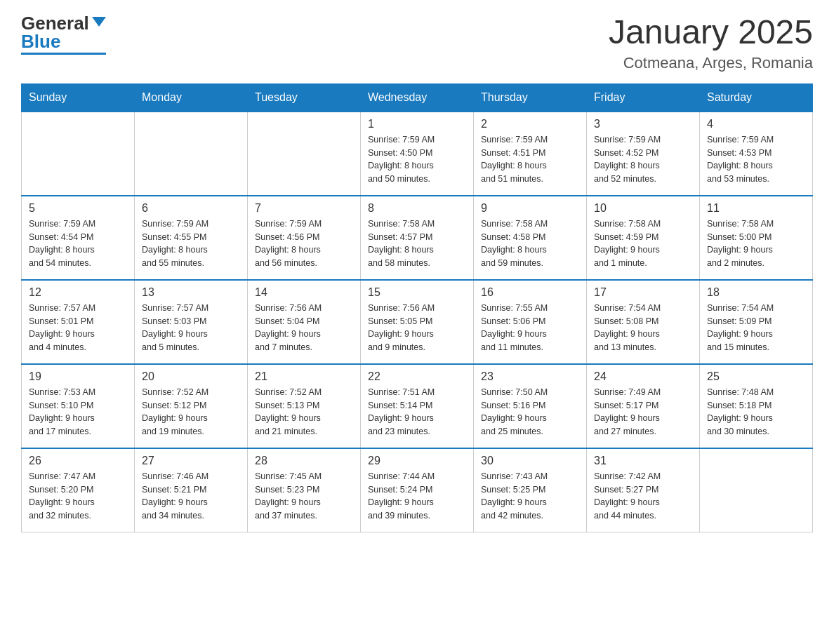 Image resolution: width=834 pixels, height=644 pixels. What do you see at coordinates (757, 154) in the screenshot?
I see `calendar-cell: 4Sunrise: 7:59 AM Sunset: 4:53 PM Daylig…` at bounding box center [757, 154].